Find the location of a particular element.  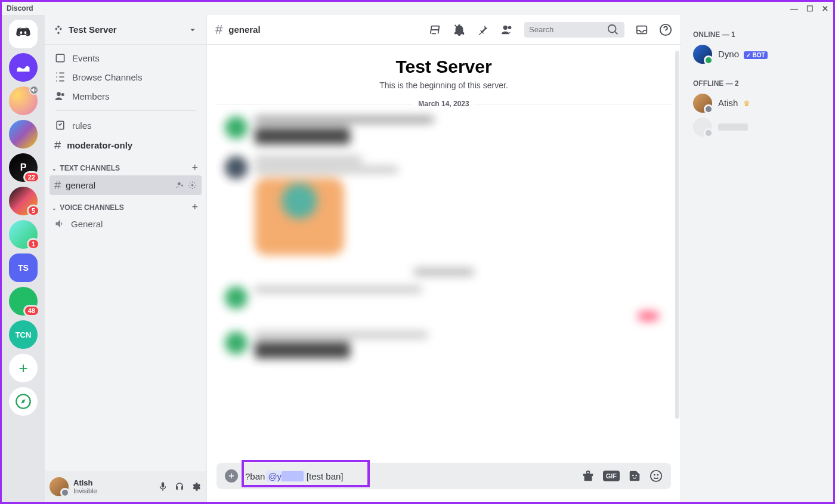

message-input-bar: + ?ban @yaa [test ban] GIF is located at coordinates (444, 476).